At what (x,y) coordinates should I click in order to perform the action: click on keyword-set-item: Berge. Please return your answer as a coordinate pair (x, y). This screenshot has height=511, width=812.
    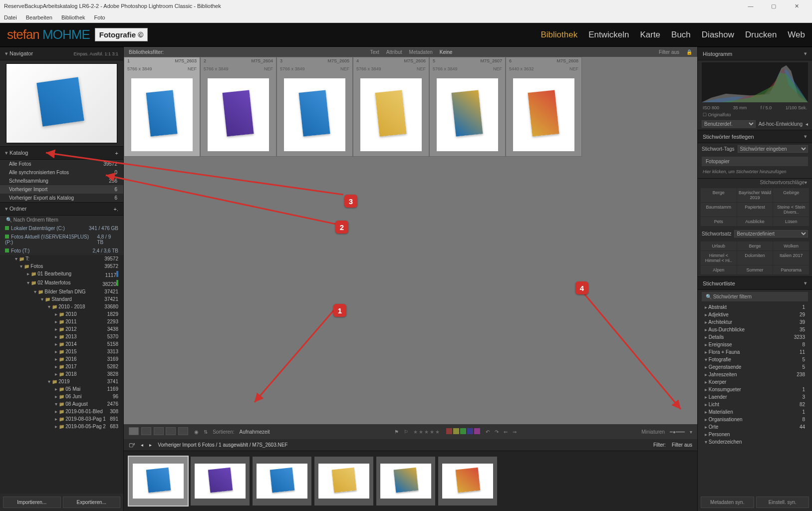
    Looking at the image, I should click on (755, 246).